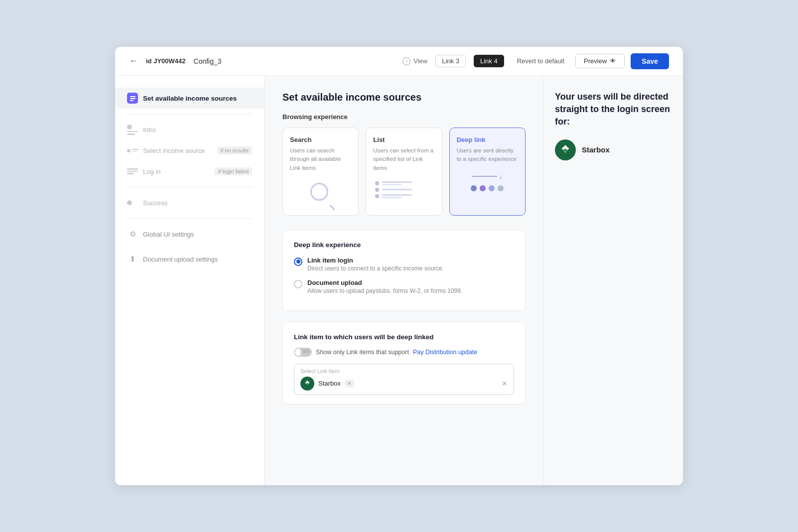 The width and height of the screenshot is (798, 532). I want to click on deeplink-card-title: Deep link, so click(487, 139).